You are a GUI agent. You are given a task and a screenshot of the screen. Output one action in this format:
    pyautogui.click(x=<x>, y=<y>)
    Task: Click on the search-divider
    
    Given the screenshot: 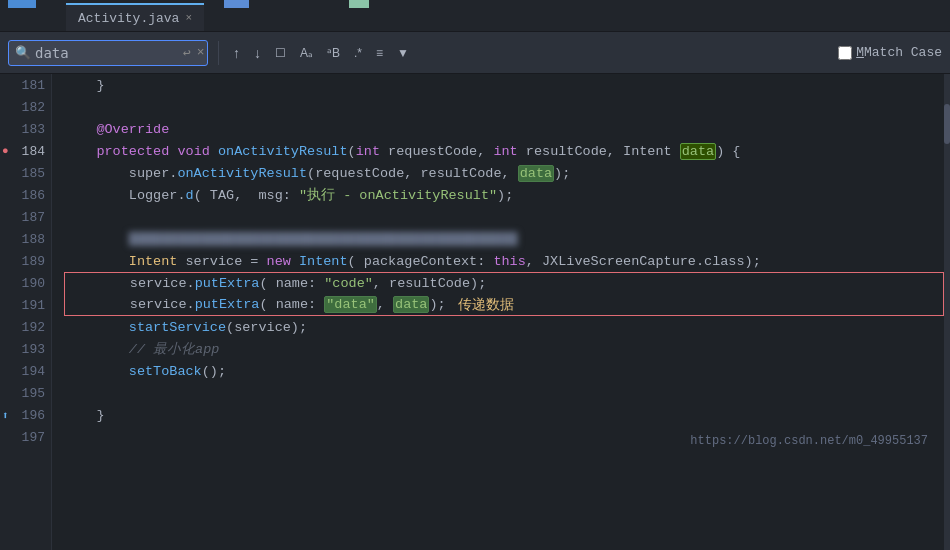 What is the action you would take?
    pyautogui.click(x=218, y=53)
    